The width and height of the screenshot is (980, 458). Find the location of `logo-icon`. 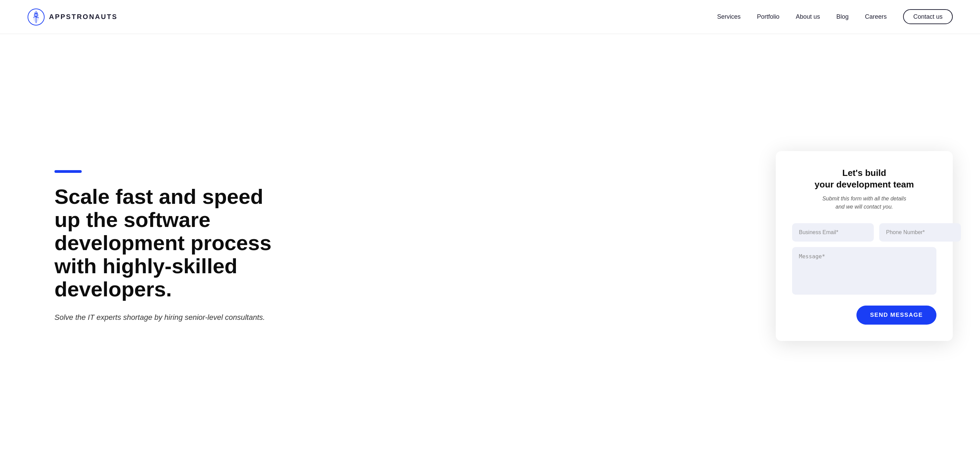

logo-icon is located at coordinates (36, 17).